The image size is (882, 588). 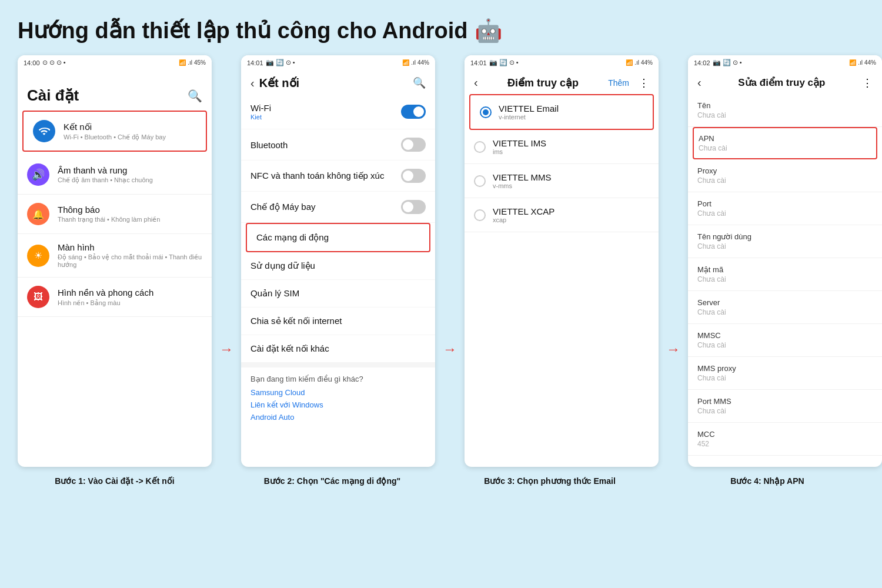 I want to click on status-icons-4: 📷 🔄 ⊙ •, so click(x=727, y=62).